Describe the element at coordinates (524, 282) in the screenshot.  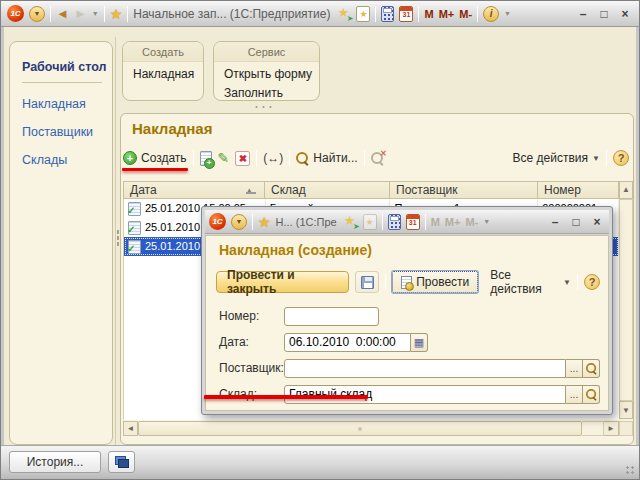
I see `all-actions-label: Все действия` at that location.